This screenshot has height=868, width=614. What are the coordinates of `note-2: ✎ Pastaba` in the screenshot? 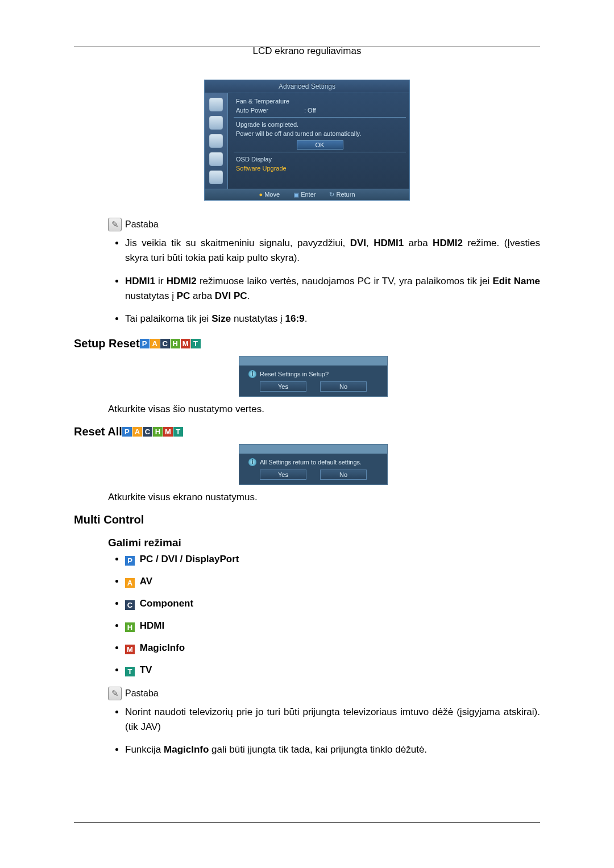 It's located at (324, 693).